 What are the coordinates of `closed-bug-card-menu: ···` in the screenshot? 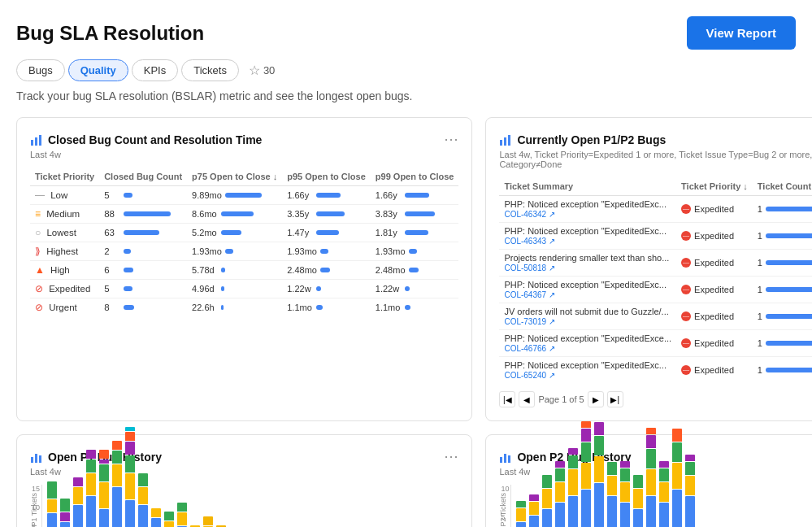 It's located at (451, 140).